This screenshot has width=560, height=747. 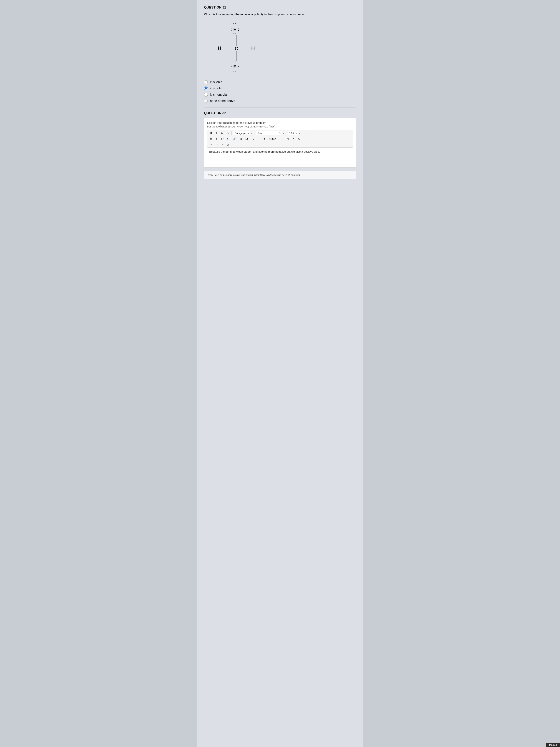 What do you see at coordinates (299, 139) in the screenshot?
I see `omega-button: Ω` at bounding box center [299, 139].